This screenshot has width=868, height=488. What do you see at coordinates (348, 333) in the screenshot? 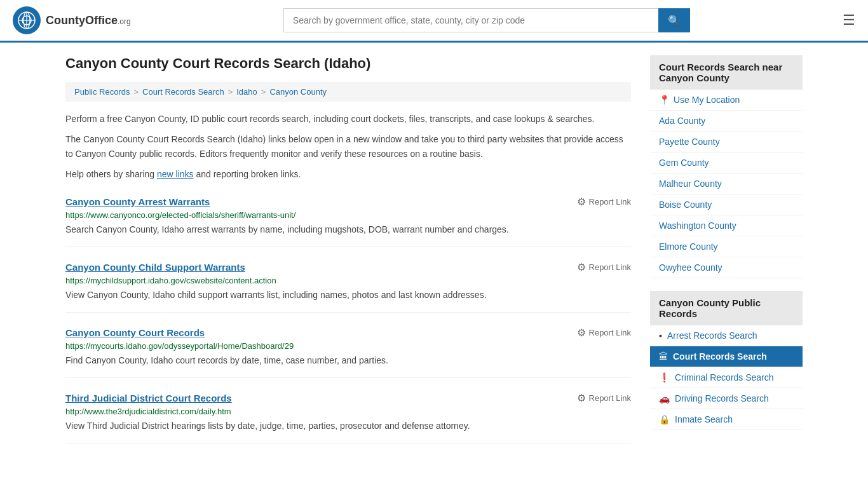
I see `result-header: Canyon County Court Records ⚙ Report Lin…` at bounding box center [348, 333].